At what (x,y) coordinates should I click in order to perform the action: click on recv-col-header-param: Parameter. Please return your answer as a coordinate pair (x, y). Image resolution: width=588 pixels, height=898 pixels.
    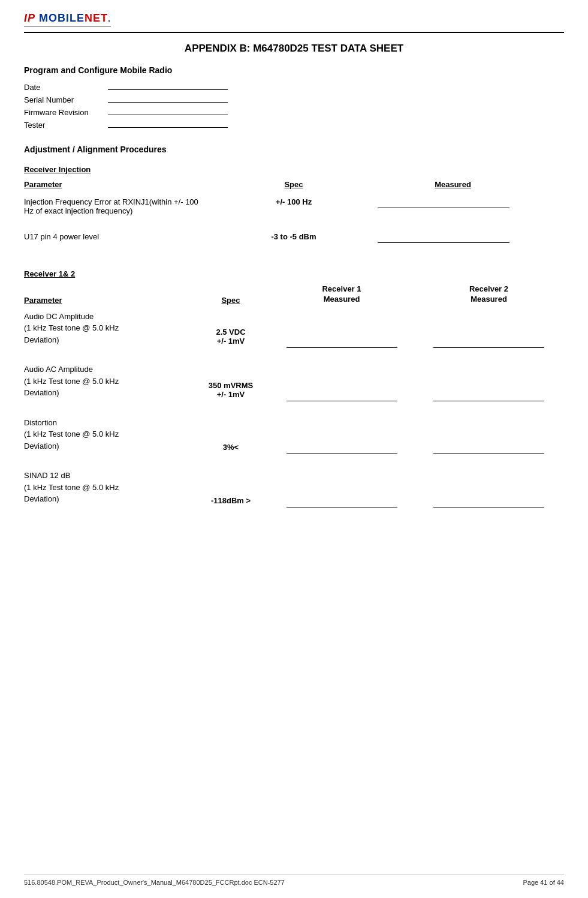
    Looking at the image, I should click on (108, 300).